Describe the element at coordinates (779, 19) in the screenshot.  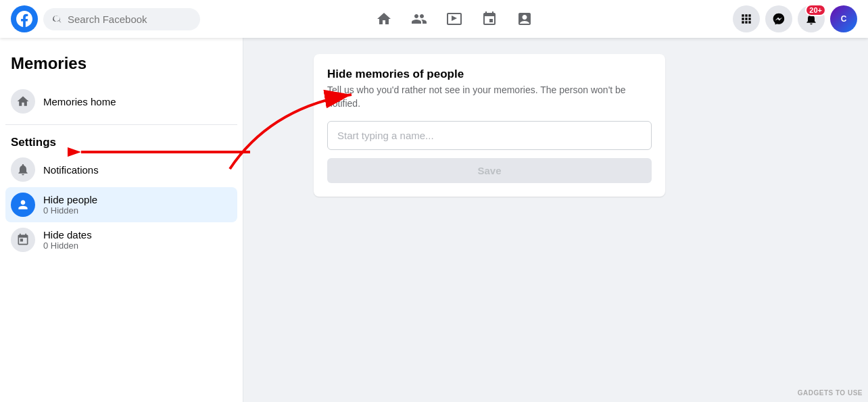
I see `messenger-button` at that location.